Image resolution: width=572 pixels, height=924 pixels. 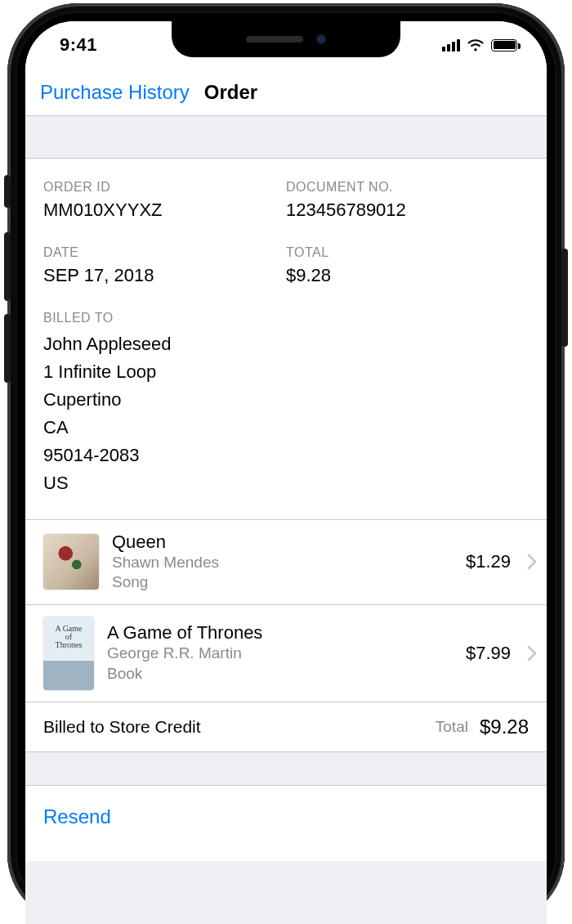 What do you see at coordinates (286, 455) in the screenshot?
I see `billing-zip: 95014-2083` at bounding box center [286, 455].